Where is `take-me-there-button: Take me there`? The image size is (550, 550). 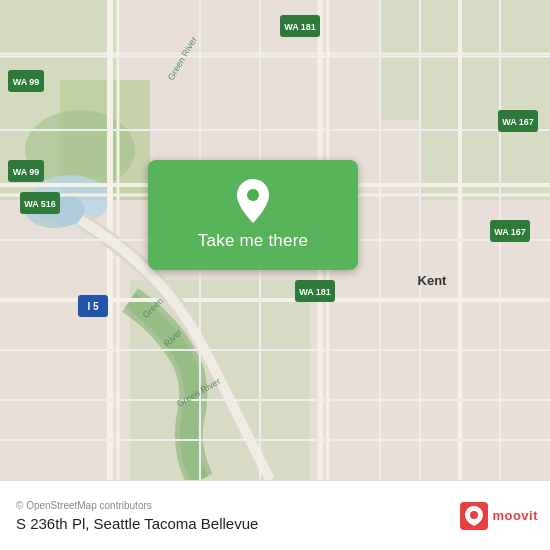 take-me-there-button: Take me there is located at coordinates (253, 215).